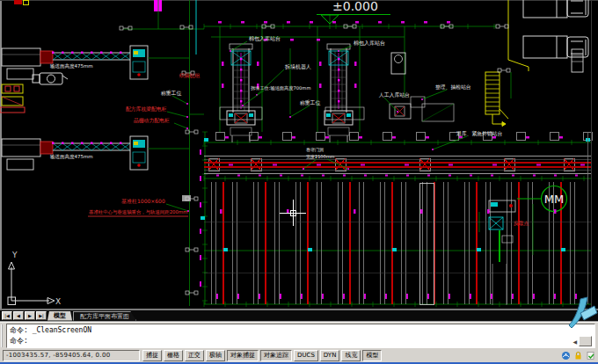 This screenshot has height=364, width=598. I want to click on bale-inbound-left-label: 棉包入库站台, so click(265, 39).